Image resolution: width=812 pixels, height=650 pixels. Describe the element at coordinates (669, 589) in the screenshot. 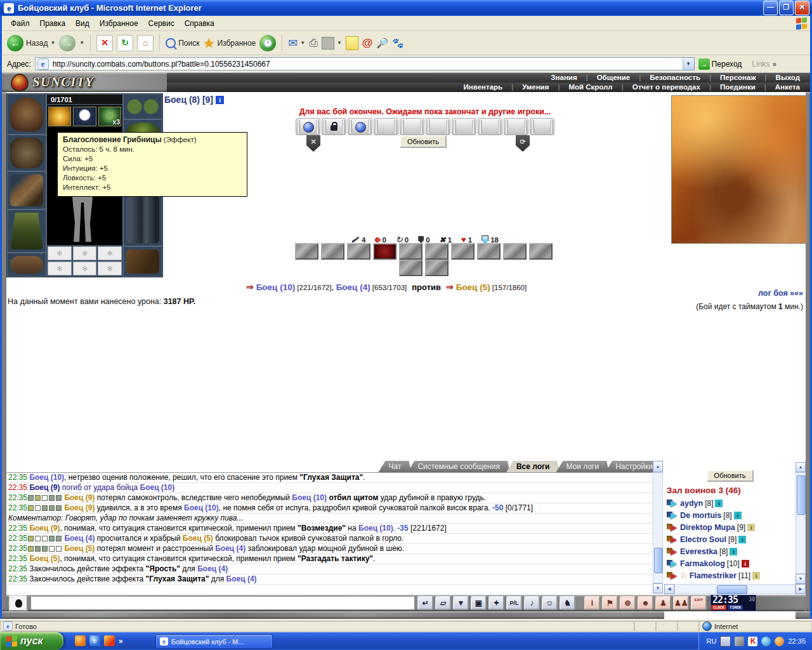

I see `roster-hscroll-left-button: ◀` at that location.